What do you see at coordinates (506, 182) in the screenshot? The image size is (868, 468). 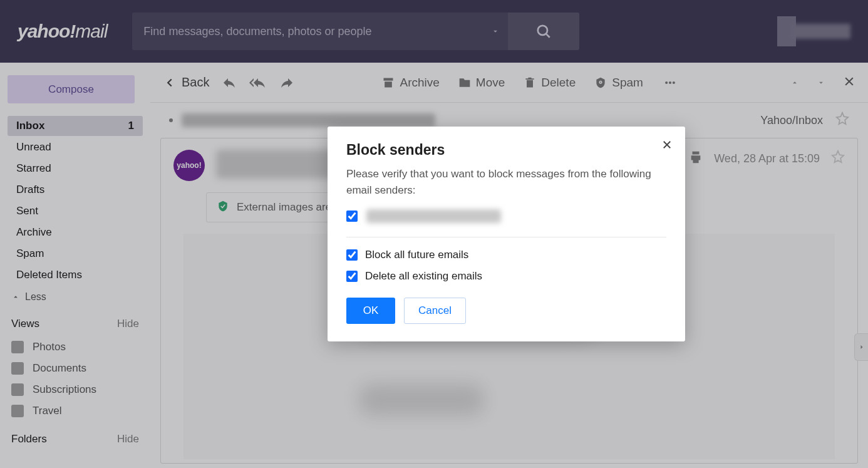 I see `dialog-body: Please verify that you want to block mes…` at bounding box center [506, 182].